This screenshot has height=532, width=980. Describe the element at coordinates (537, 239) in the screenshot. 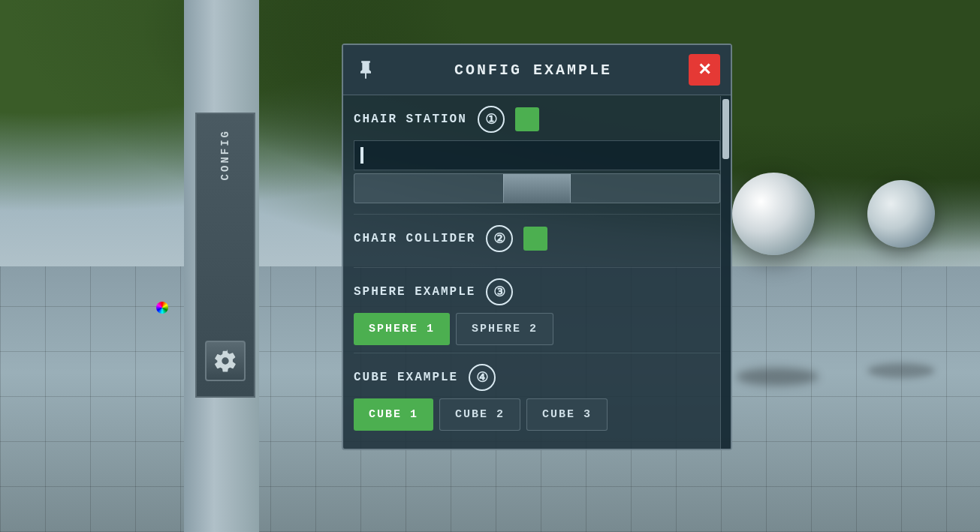

I see `section-header-chair-collider: CHAIR COLLIDER ②` at that location.